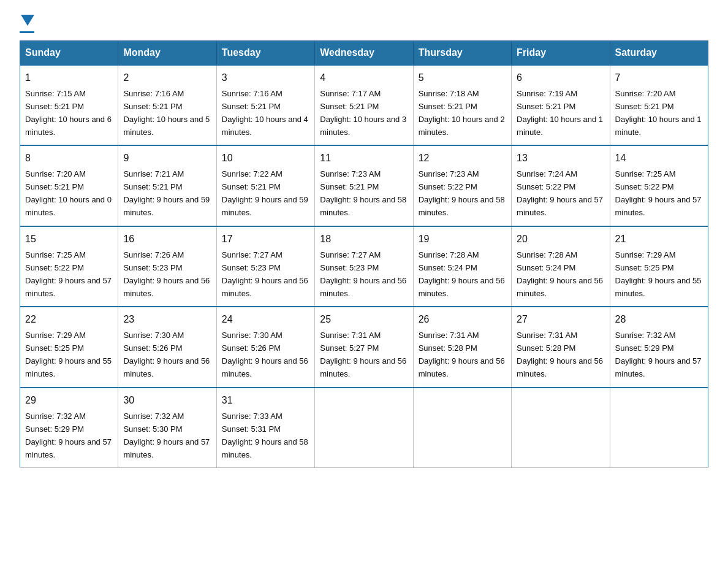 This screenshot has height=563, width=728. What do you see at coordinates (167, 239) in the screenshot?
I see `day-number: 16` at bounding box center [167, 239].